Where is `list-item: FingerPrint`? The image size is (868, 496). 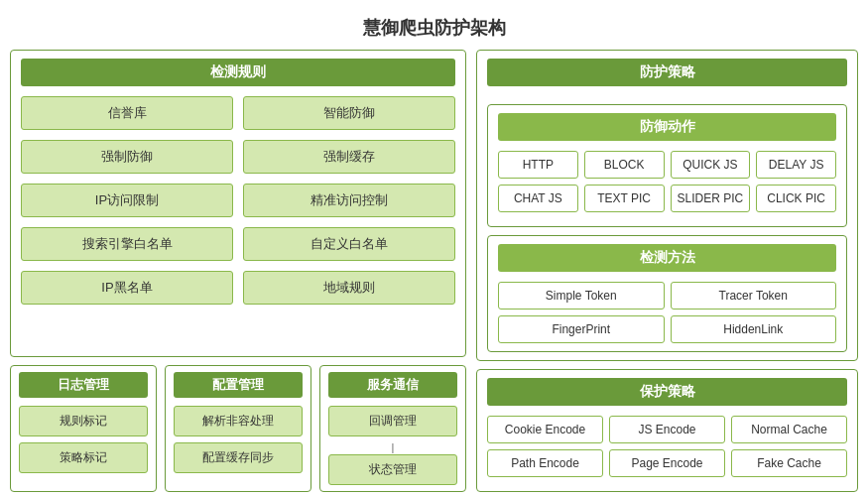
list-item: FingerPrint is located at coordinates (581, 329).